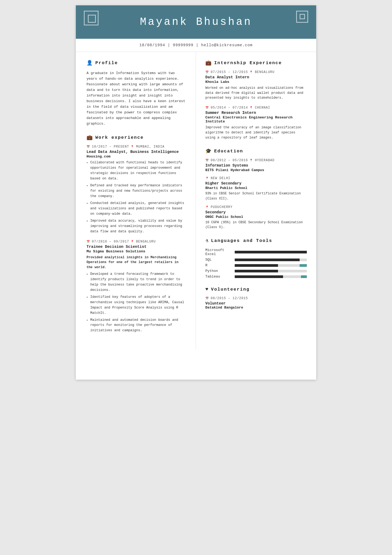 The height and width of the screenshot is (555, 392). Describe the element at coordinates (251, 72) in the screenshot. I see `pin-icon-i1: 📍` at that location.